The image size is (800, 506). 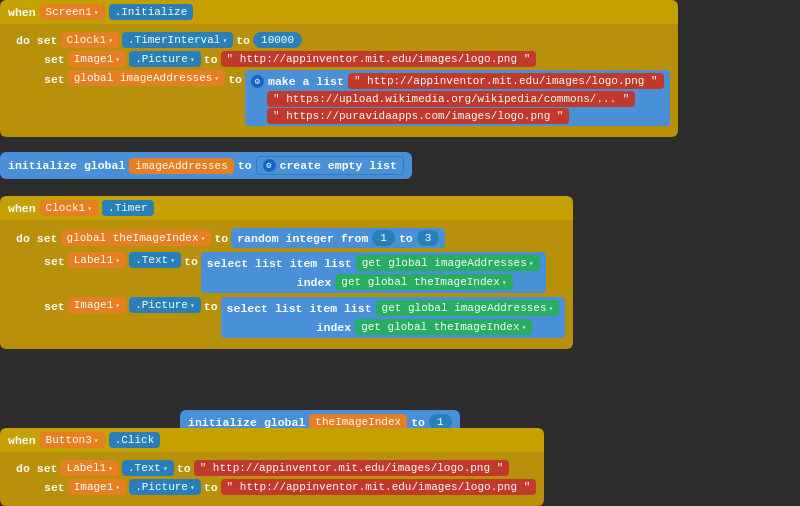 I want to click on make-a-list: make a list, so click(x=306, y=82).